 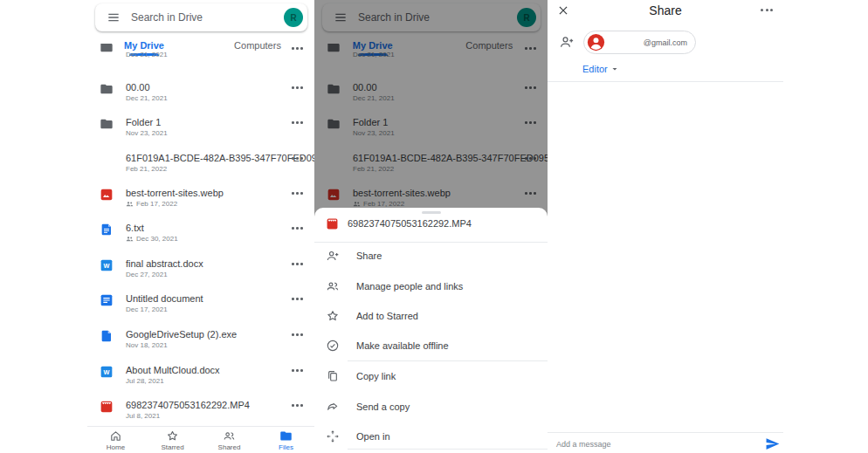 What do you see at coordinates (333, 376) in the screenshot?
I see `copy-icon` at bounding box center [333, 376].